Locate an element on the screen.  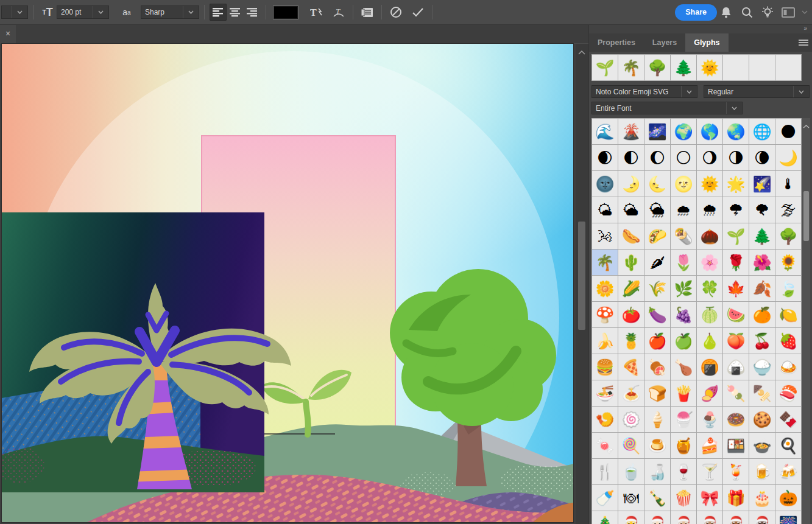
glyph-cell: 🍧 is located at coordinates (683, 420).